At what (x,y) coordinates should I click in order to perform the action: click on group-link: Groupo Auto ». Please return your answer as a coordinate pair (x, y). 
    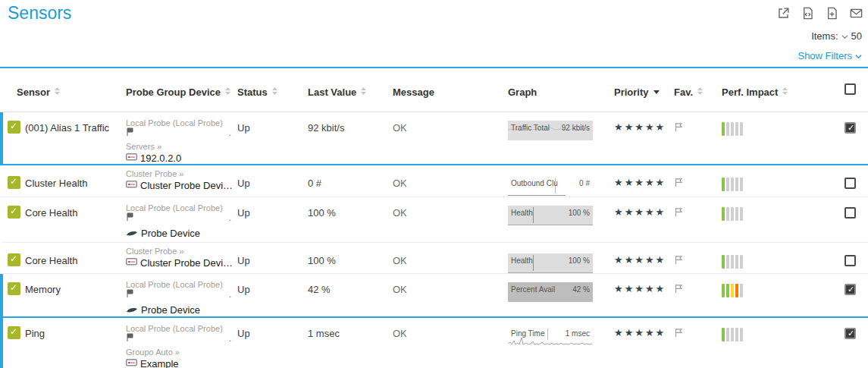
    Looking at the image, I should click on (179, 352).